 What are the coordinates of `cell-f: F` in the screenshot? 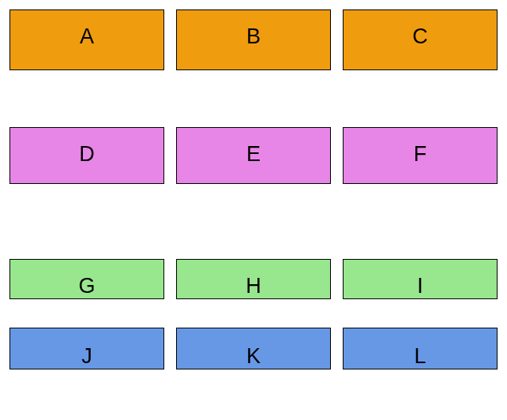 It's located at (420, 156).